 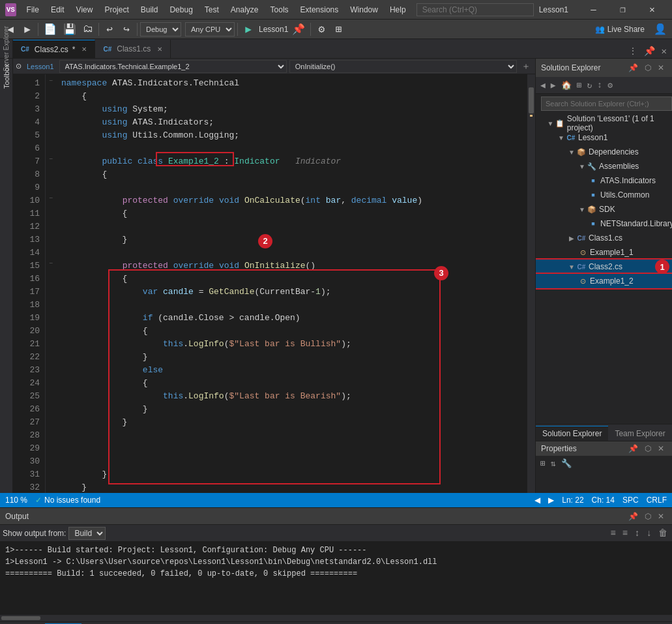 I want to click on status-scroll-right: ▶, so click(x=551, y=500).